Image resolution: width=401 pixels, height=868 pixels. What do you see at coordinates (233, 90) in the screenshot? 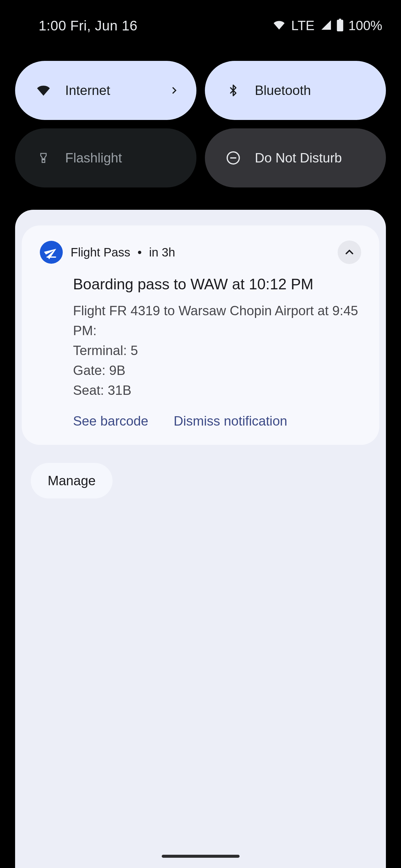
I see `bluetooth-icon` at bounding box center [233, 90].